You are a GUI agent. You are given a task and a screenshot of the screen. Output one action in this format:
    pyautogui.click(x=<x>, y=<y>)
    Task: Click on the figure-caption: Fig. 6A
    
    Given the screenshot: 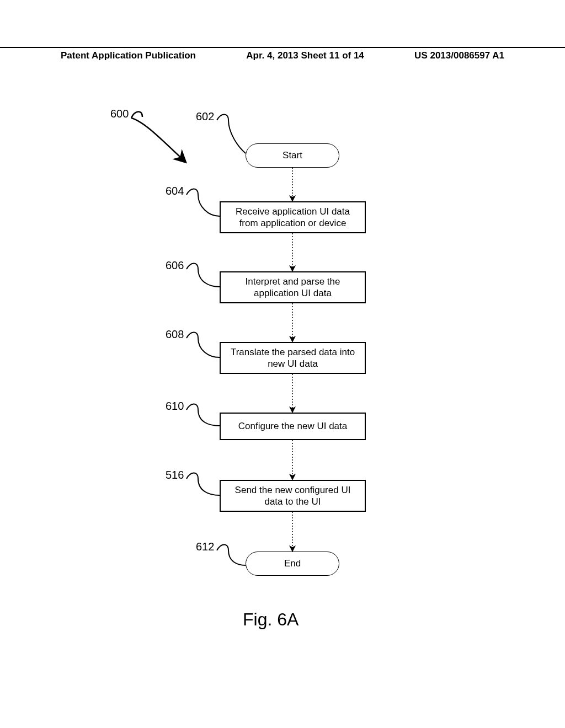 What is the action you would take?
    pyautogui.click(x=270, y=620)
    